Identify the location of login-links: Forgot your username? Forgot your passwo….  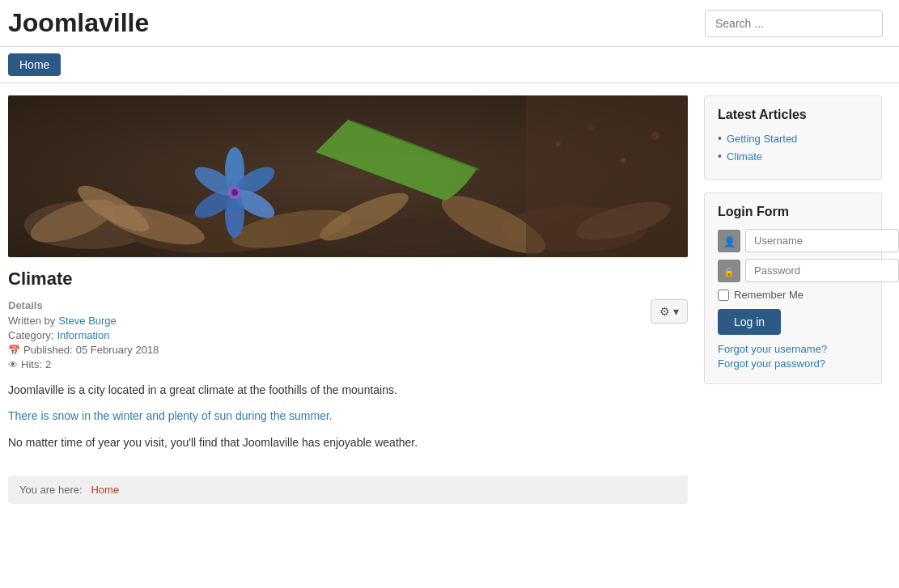
(793, 356).